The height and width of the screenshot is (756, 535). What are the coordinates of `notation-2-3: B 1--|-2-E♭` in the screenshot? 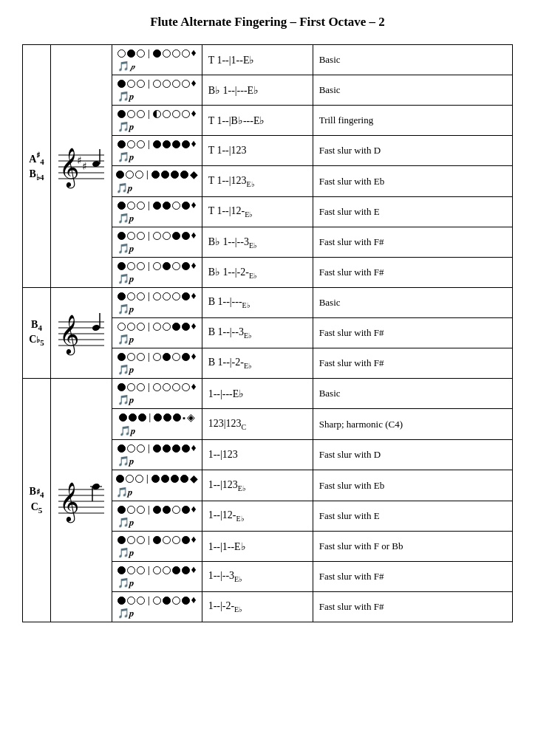 It's located at (257, 363).